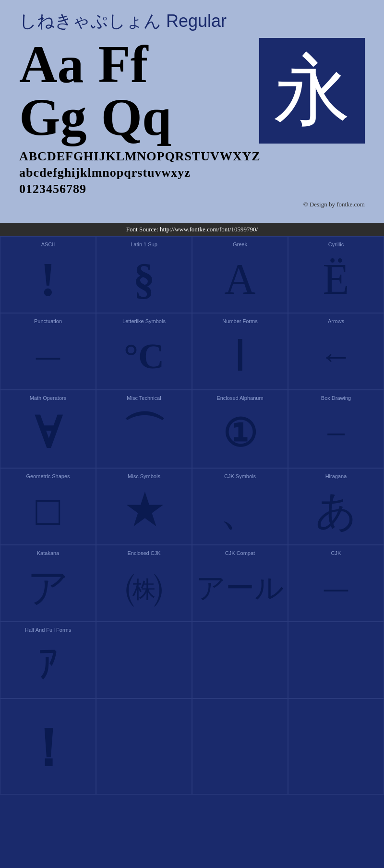 The width and height of the screenshot is (384, 868). I want to click on letter-qq: Qq, so click(136, 117).